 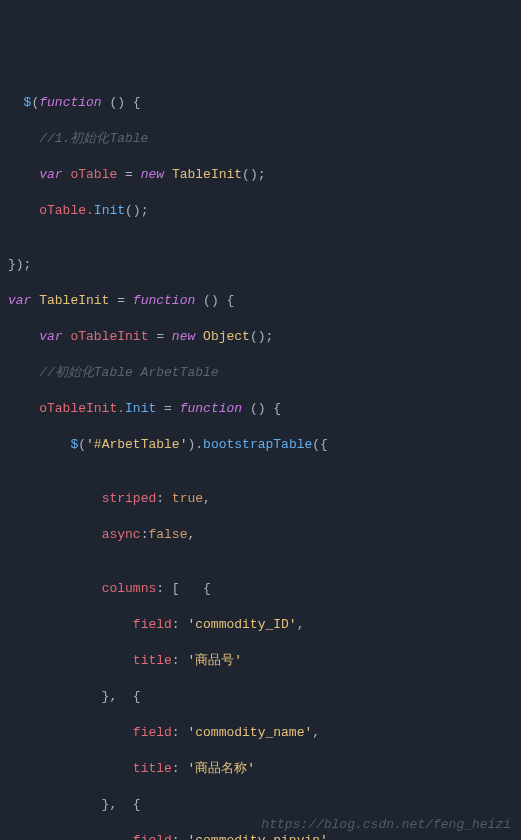 What do you see at coordinates (260, 139) in the screenshot?
I see `code-line: //1.初始化Table` at bounding box center [260, 139].